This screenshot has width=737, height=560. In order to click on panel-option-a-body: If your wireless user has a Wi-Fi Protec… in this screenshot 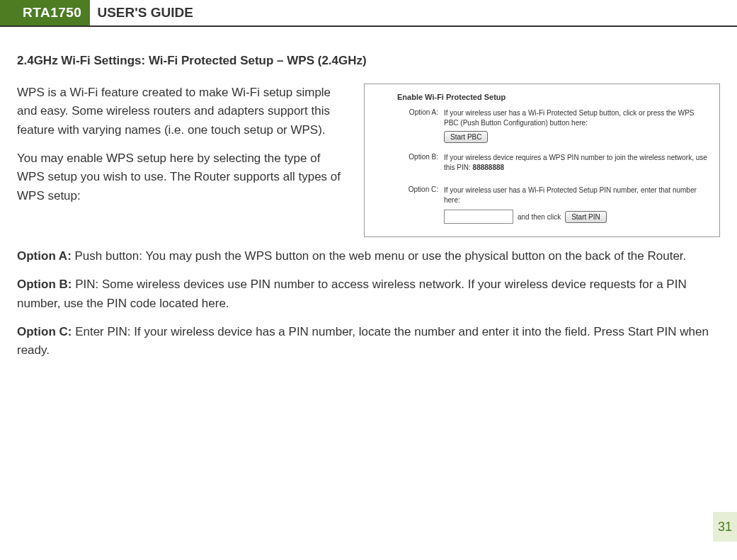, I will do `click(576, 126)`.